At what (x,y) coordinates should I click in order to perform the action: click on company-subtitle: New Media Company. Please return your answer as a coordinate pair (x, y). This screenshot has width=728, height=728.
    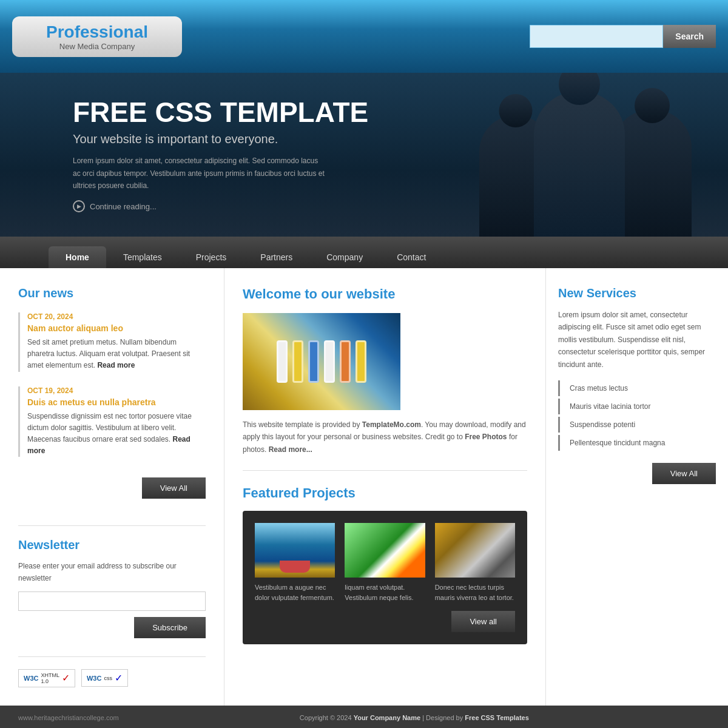
    Looking at the image, I should click on (97, 46).